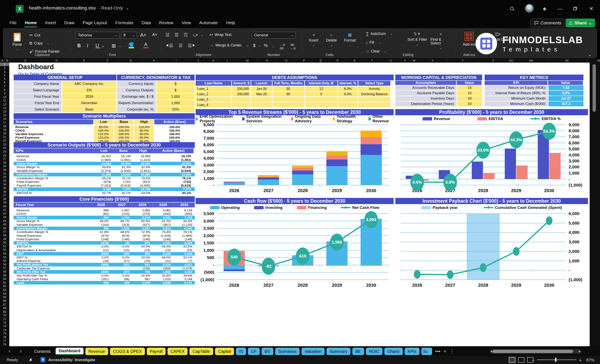  I want to click on column-header-B: B, so click(8, 60).